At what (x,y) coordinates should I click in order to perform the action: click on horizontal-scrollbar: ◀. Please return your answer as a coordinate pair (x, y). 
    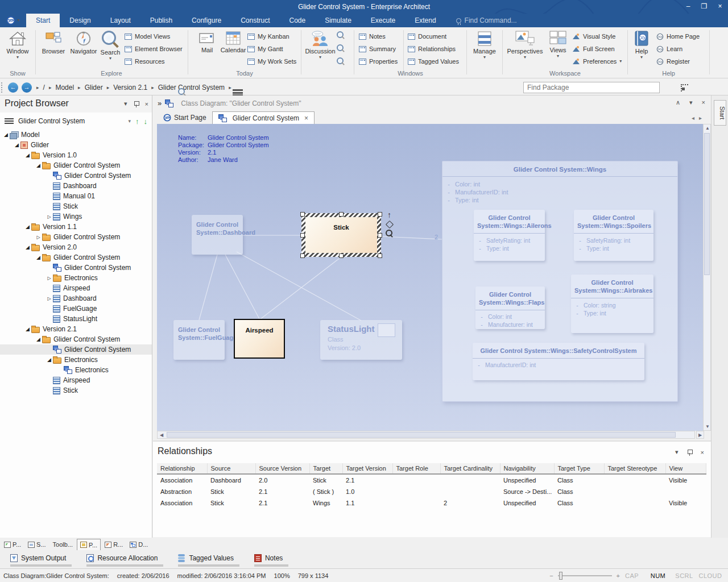
    Looking at the image, I should click on (426, 435).